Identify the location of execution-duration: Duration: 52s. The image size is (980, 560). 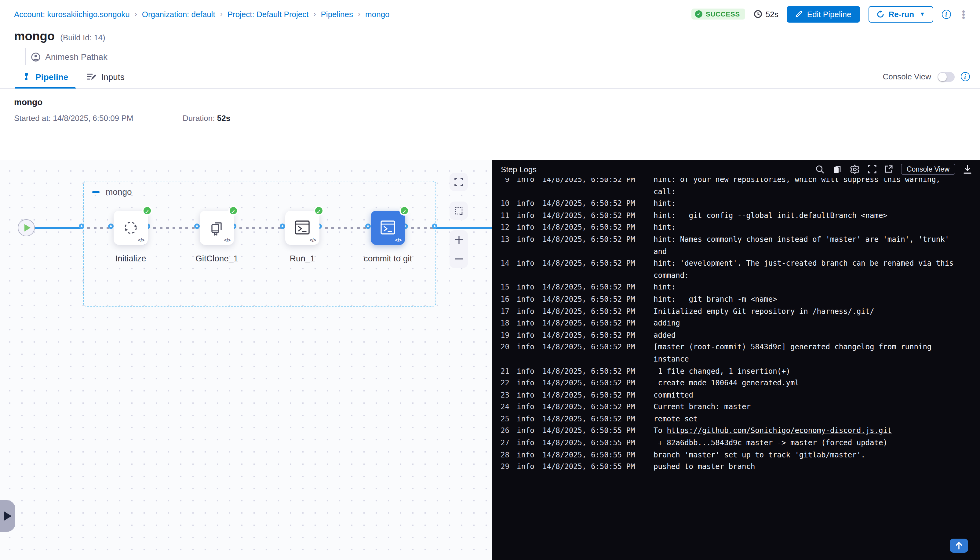
(207, 118).